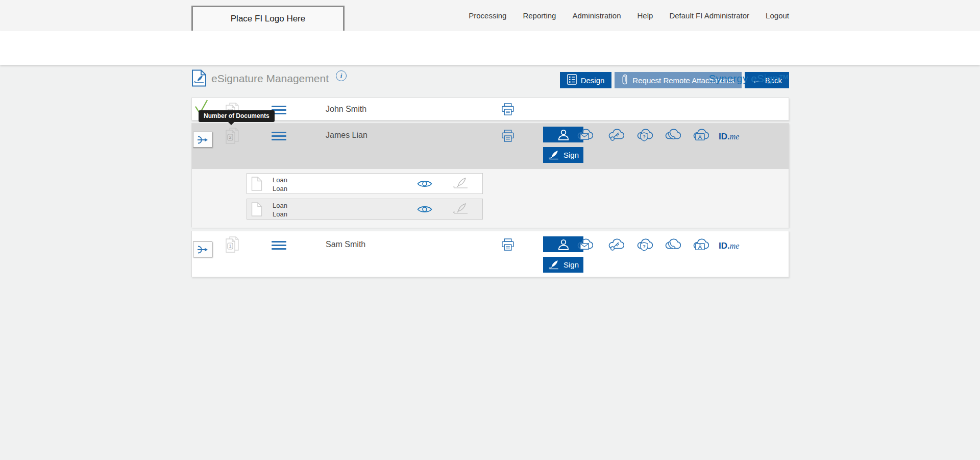 The image size is (980, 460). Describe the element at coordinates (268, 19) in the screenshot. I see `fi-logo-placeholder: Place FI Logo Here` at that location.